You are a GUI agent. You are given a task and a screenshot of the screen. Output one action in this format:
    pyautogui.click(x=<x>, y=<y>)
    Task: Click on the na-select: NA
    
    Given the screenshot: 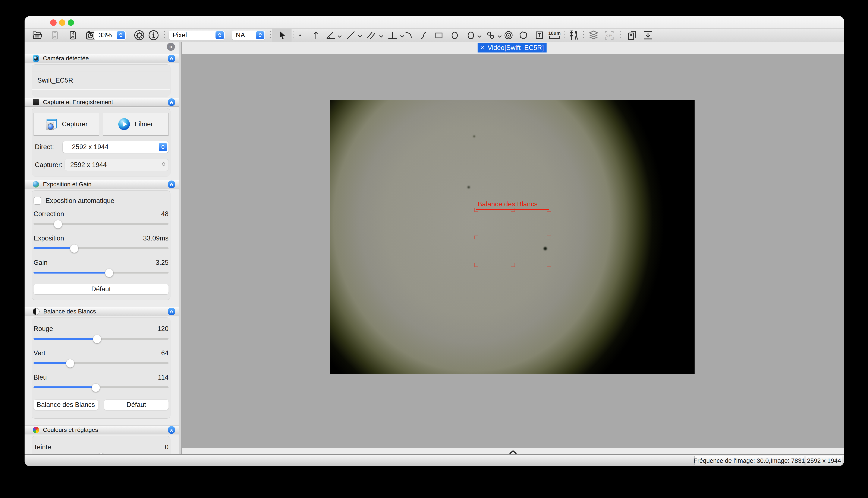 What is the action you would take?
    pyautogui.click(x=248, y=35)
    